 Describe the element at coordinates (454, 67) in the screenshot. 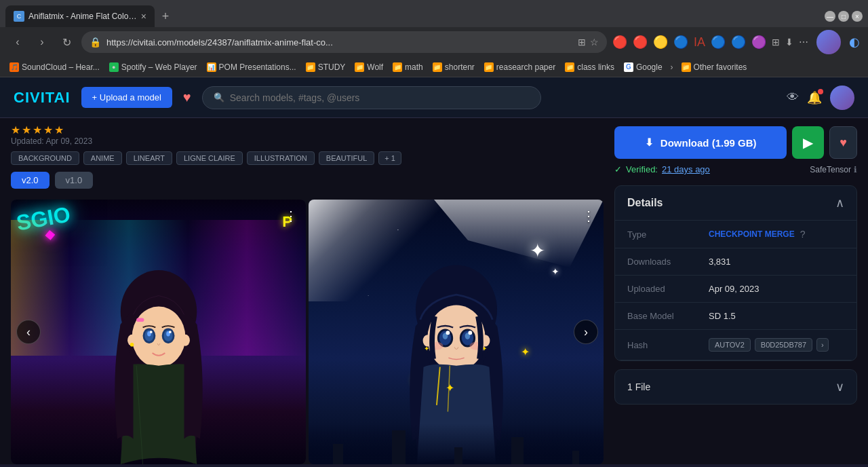

I see `bookmark-shortenr: 📁 shortenr` at that location.